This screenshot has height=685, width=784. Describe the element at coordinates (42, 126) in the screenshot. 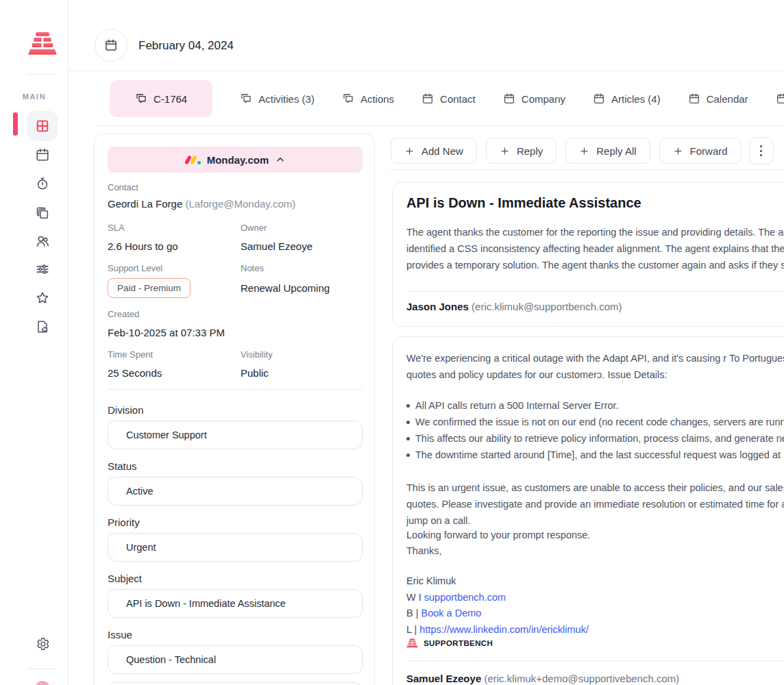

I see `grid-icon` at that location.